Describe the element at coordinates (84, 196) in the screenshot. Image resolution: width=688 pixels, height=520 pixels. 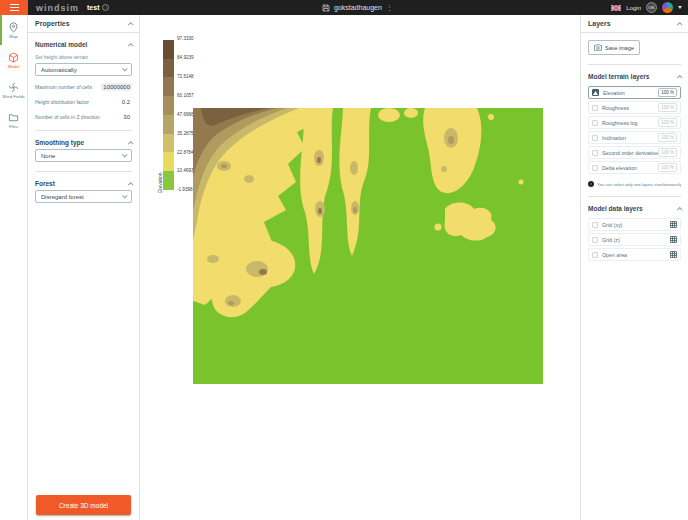
I see `forest-select: Disregard forest` at that location.